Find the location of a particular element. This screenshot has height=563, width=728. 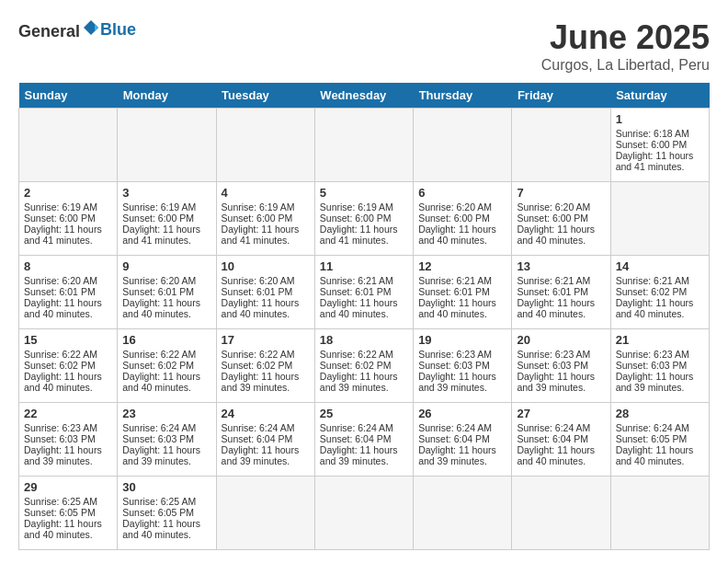

sunset-text: Sunset: 6:05 PM is located at coordinates (660, 439).